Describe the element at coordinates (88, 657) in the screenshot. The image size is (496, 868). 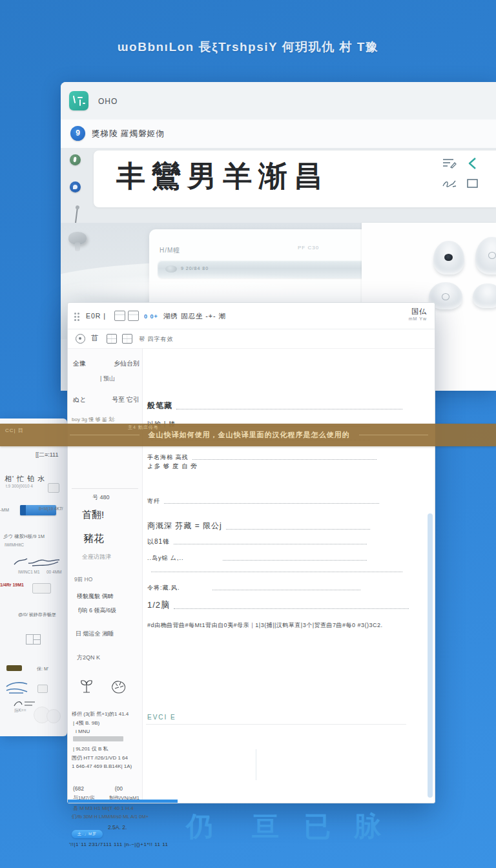
I see `sidebar-list-item: 方2QN K` at that location.